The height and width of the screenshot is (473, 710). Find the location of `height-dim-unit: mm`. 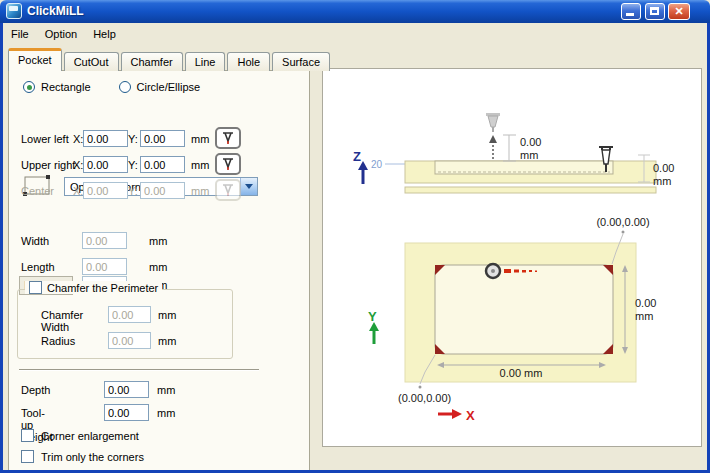

height-dim-unit: mm is located at coordinates (644, 316).